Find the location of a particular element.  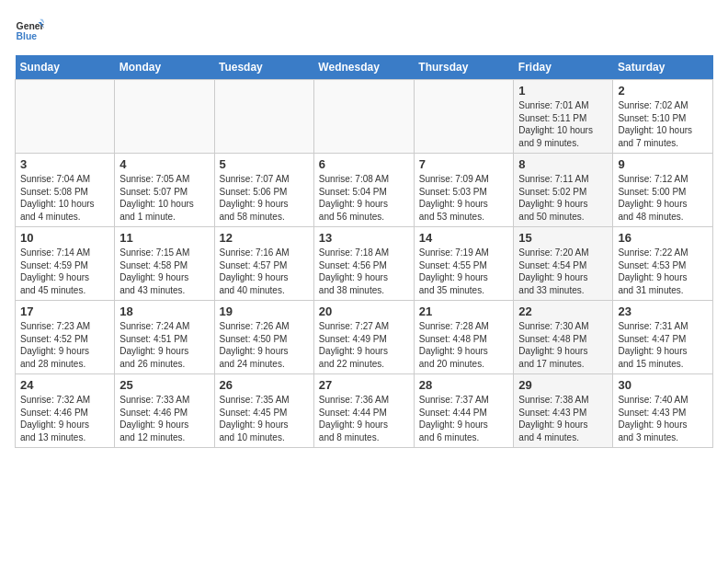

day-number: 5 is located at coordinates (265, 164).